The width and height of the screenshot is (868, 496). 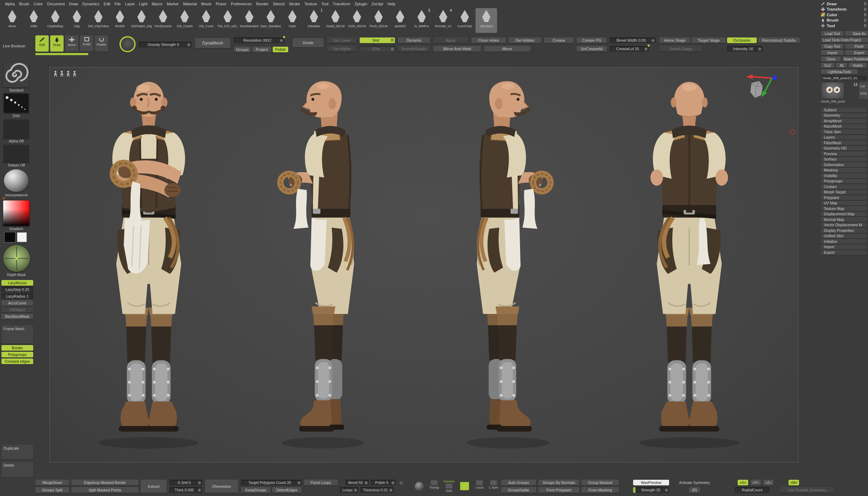 What do you see at coordinates (600, 483) in the screenshot?
I see `group-masked-button: Group Masked` at bounding box center [600, 483].